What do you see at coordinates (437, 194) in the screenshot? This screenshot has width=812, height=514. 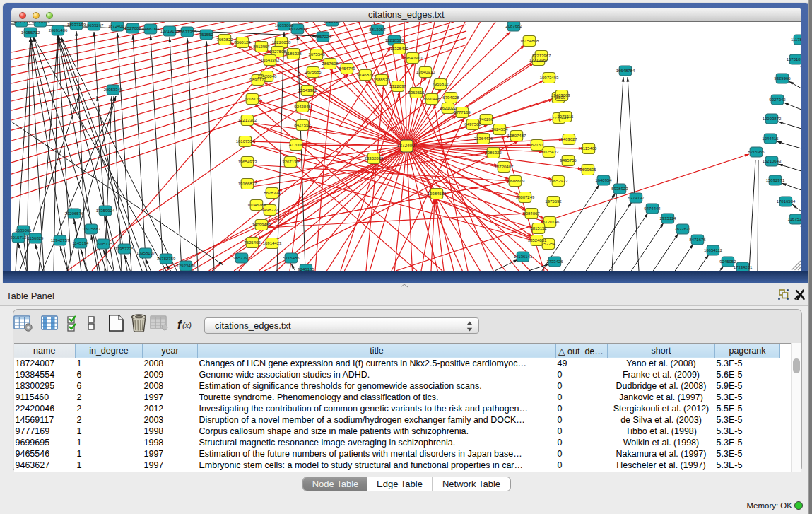 I see `svg-text: 19384554` at bounding box center [437, 194].